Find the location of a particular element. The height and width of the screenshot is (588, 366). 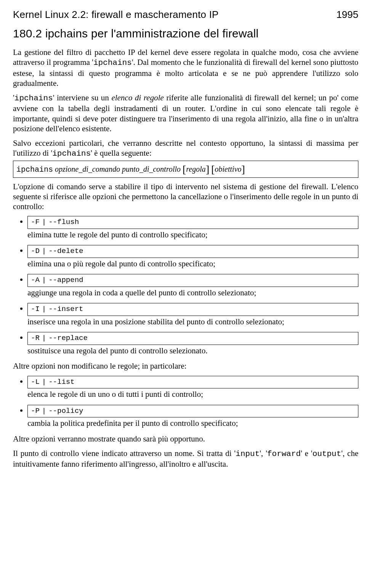

option-description: elimina una o più regole dal punto di co… is located at coordinates (193, 264).